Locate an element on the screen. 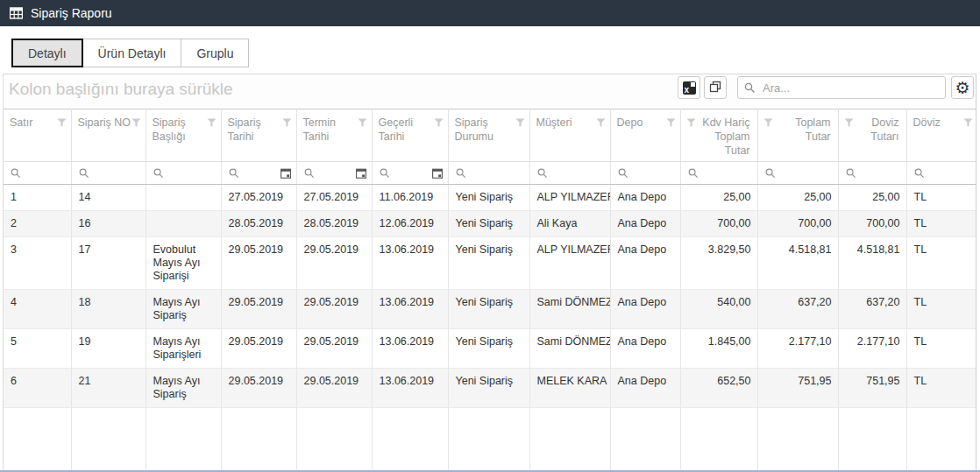 Image resolution: width=980 pixels, height=472 pixels. cell-siparis_durumu: Yeni Sipariş is located at coordinates (489, 198).